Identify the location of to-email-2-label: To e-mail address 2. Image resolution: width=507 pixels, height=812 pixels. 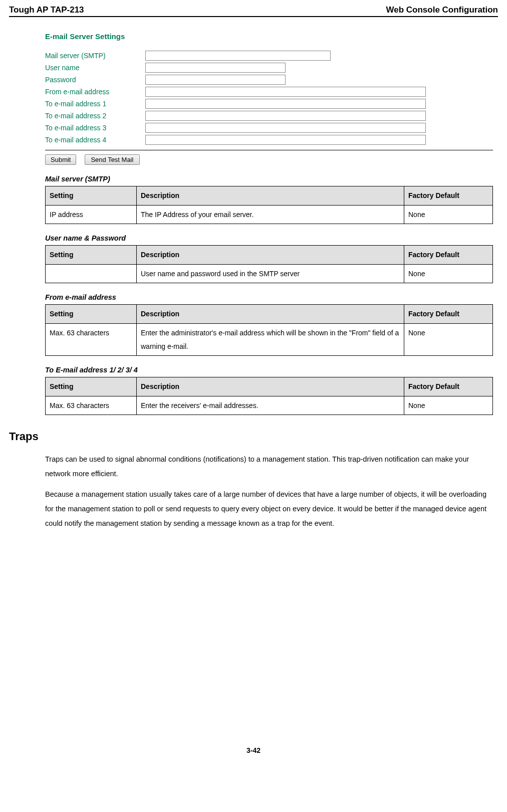
(95, 116).